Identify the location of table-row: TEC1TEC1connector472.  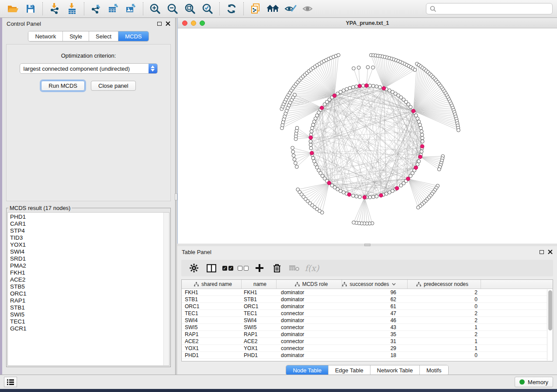
(367, 313).